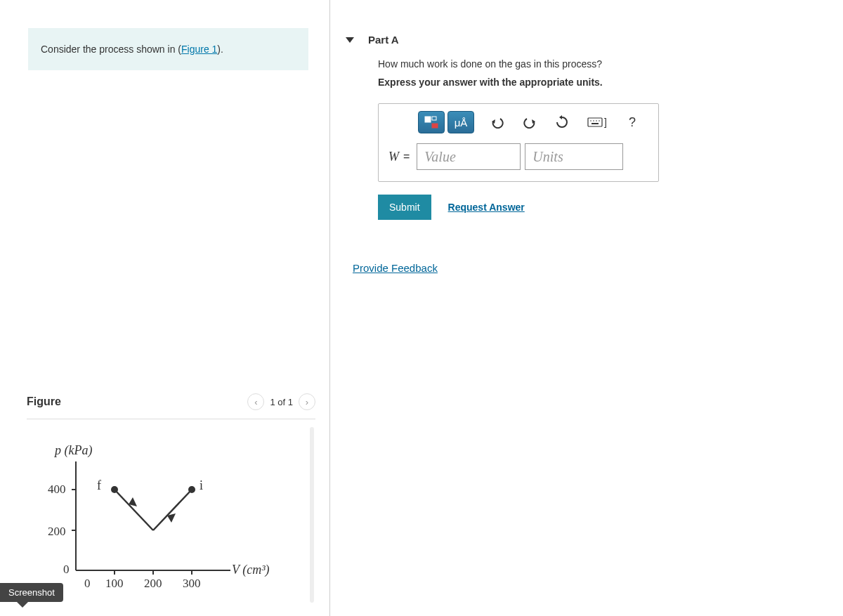 This screenshot has height=616, width=843. What do you see at coordinates (171, 502) in the screenshot?
I see `figure-section: Figure ‹ 1 of 1 › p (kPa) 400 200 0` at bounding box center [171, 502].